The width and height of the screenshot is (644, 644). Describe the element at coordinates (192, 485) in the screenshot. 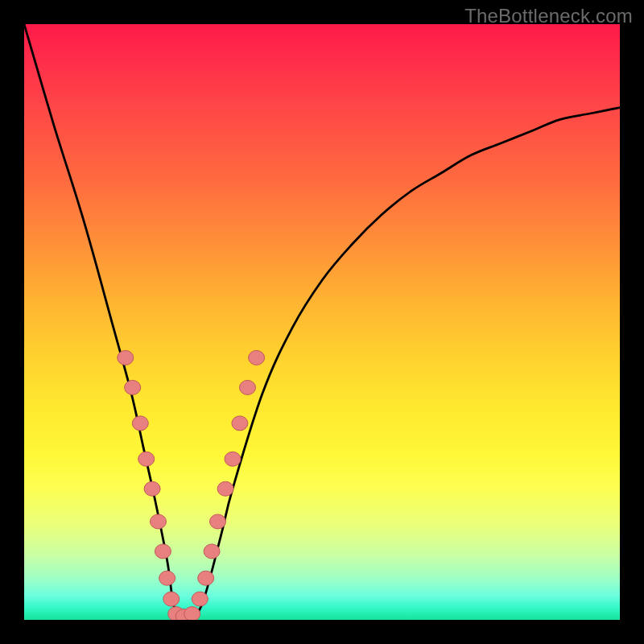

I see `marker-group` at that location.